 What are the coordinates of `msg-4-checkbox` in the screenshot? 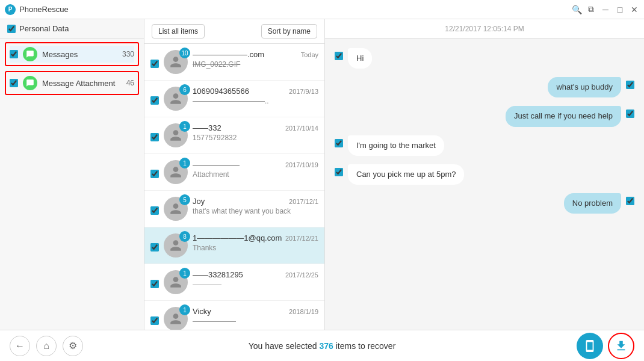 It's located at (339, 143).